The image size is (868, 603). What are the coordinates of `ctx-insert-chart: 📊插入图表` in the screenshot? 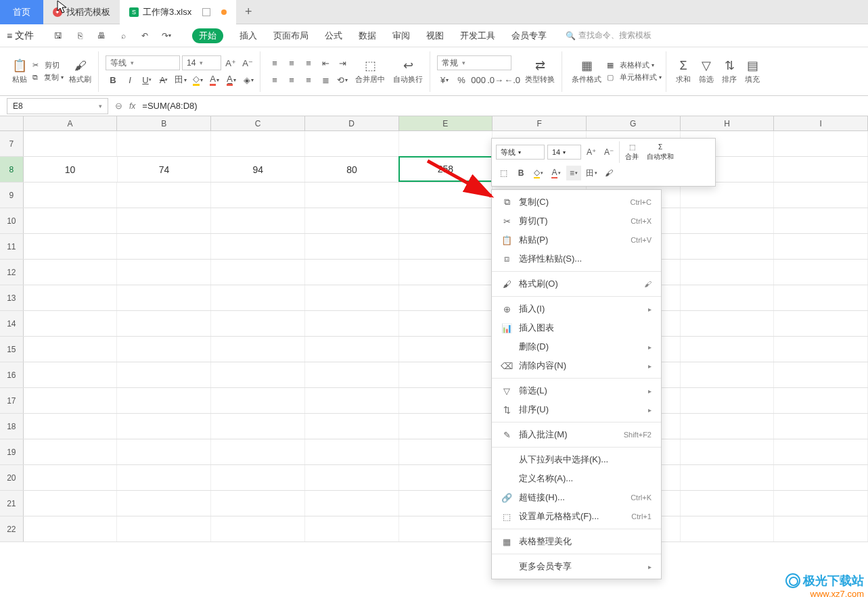 It's located at (576, 328).